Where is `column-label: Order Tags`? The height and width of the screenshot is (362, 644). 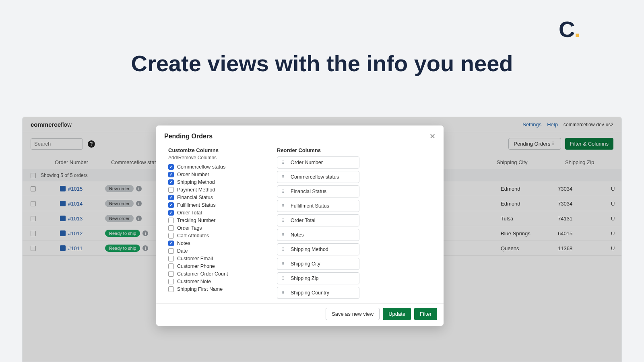 column-label: Order Tags is located at coordinates (190, 228).